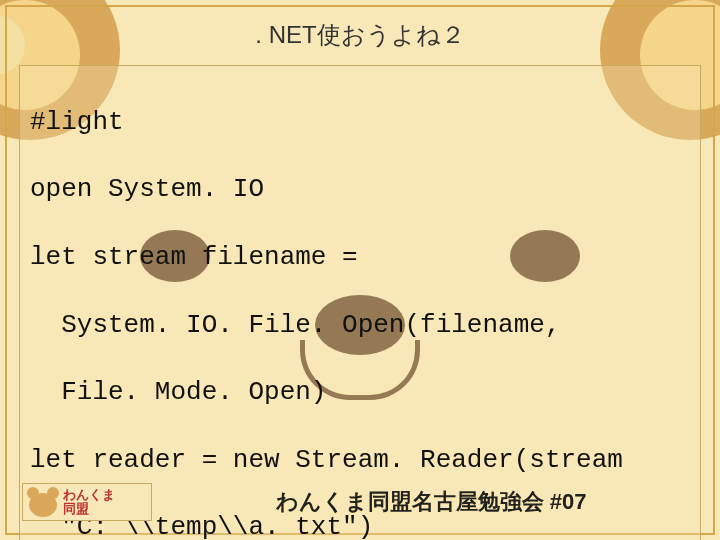 This screenshot has width=720, height=540. Describe the element at coordinates (87, 502) in the screenshot. I see `wankuma-logo: わんくま 同盟` at that location.